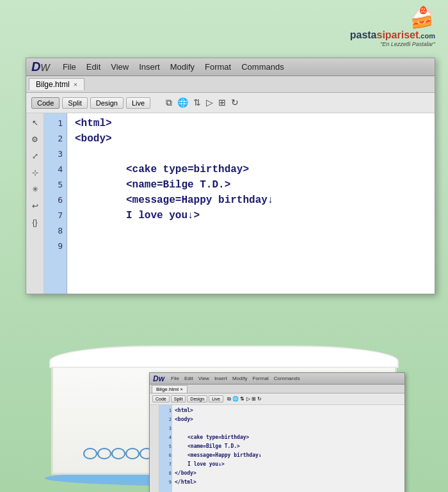  Describe the element at coordinates (277, 448) in the screenshot. I see `mini-editor-area: 1 2 3 4 5 6 7 8 9 <html> <body> <cake ty…` at that location.